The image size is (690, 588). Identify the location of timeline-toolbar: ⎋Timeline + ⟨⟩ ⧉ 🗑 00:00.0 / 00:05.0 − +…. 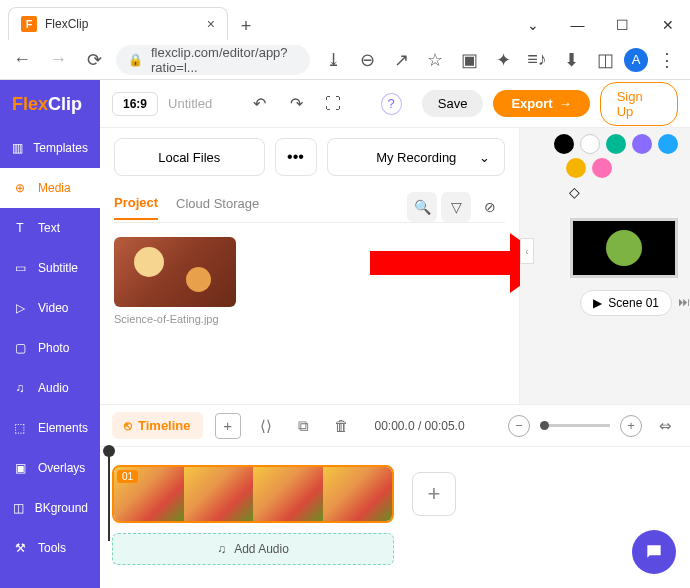
(395, 425).